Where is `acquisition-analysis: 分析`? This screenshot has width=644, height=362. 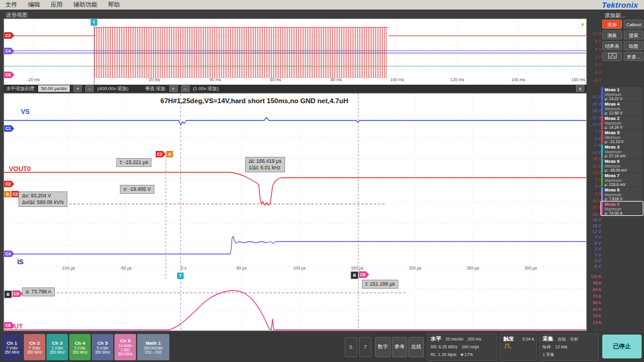
acquisition-analysis: 分析 is located at coordinates (574, 339).